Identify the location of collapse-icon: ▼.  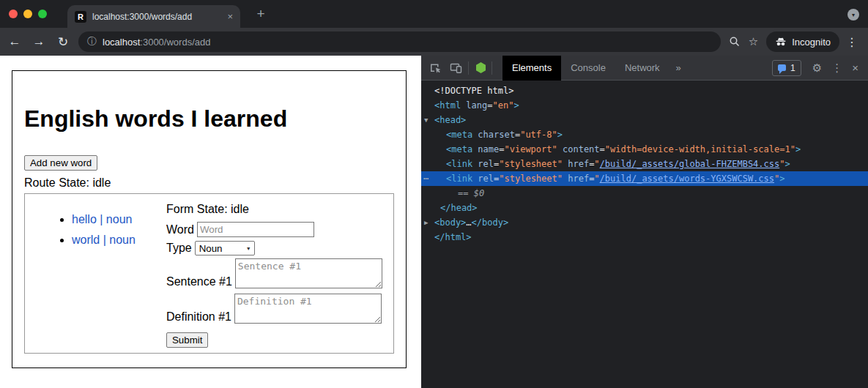
(426, 120).